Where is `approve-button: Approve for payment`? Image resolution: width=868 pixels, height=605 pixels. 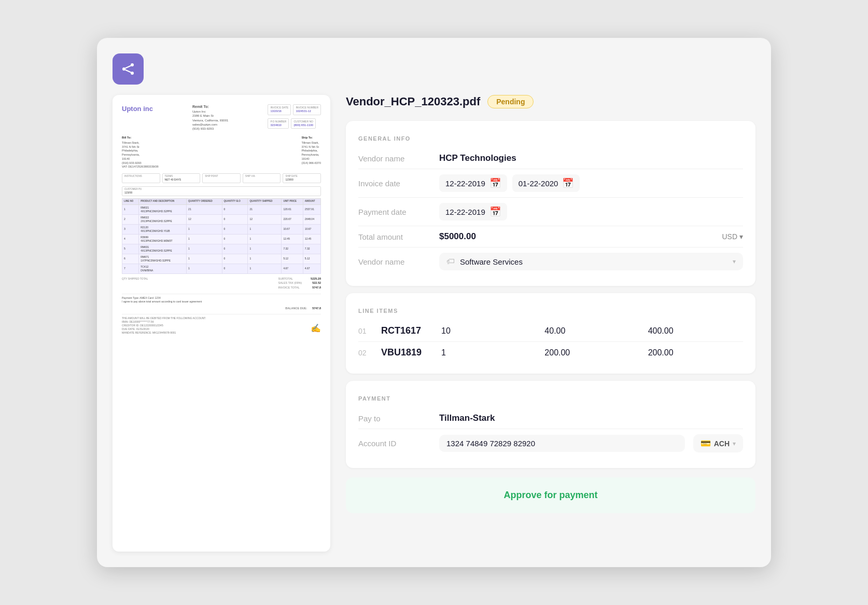 approve-button: Approve for payment is located at coordinates (551, 495).